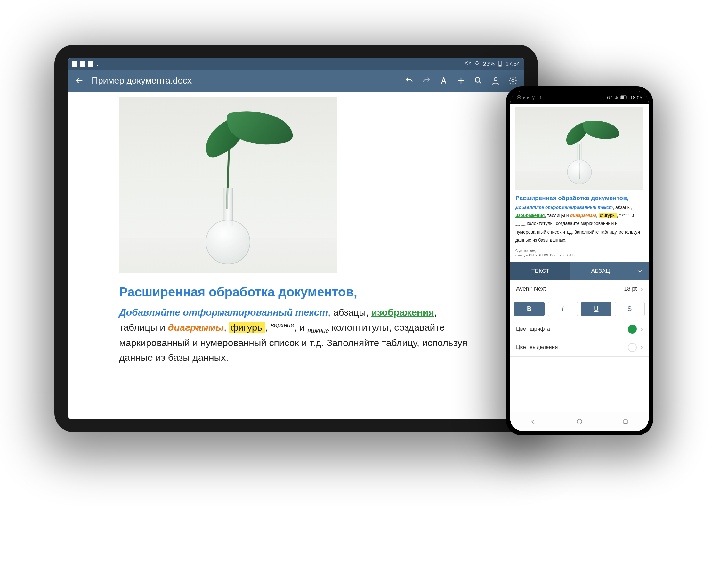  I want to click on status-indicator-icon: ⦿, so click(519, 97).